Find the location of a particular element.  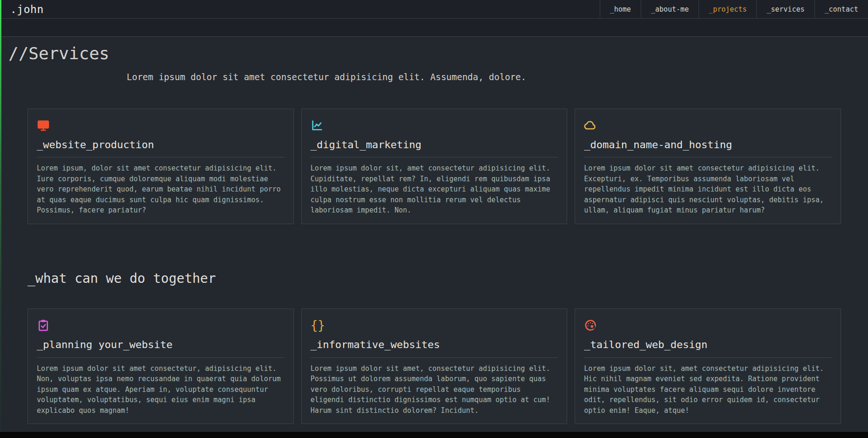

nav-item-services: _services is located at coordinates (785, 9).